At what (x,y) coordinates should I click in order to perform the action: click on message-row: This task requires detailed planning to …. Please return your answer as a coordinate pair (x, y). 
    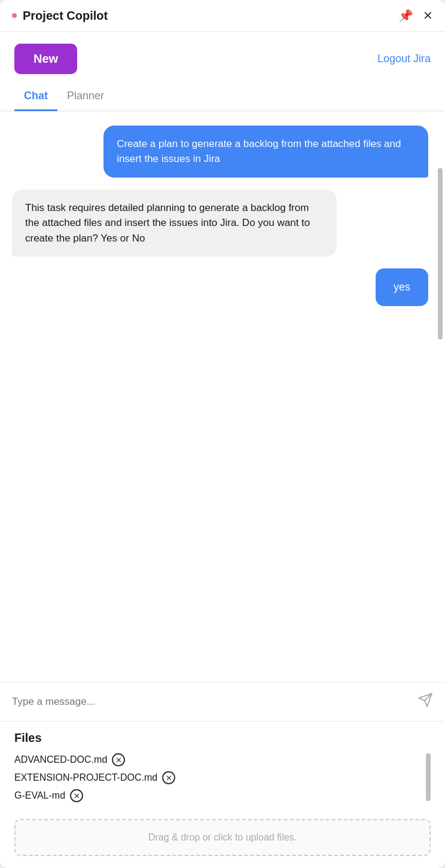
    Looking at the image, I should click on (220, 224).